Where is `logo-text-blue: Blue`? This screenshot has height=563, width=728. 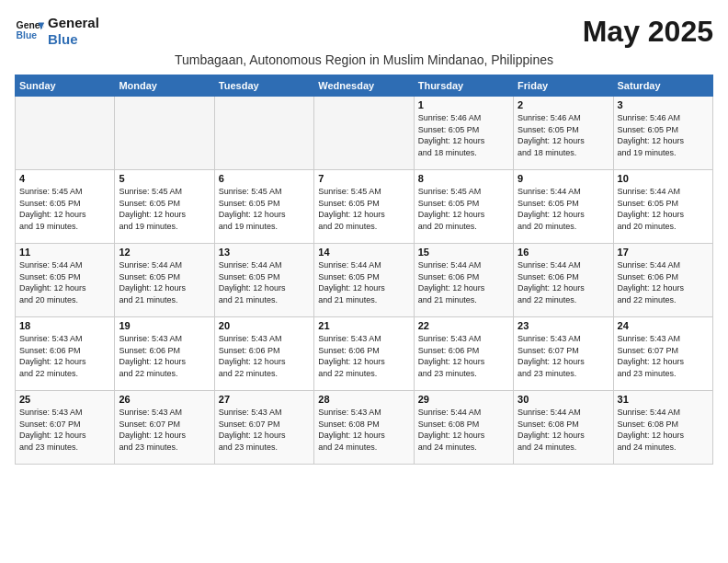 logo-text-blue: Blue is located at coordinates (74, 40).